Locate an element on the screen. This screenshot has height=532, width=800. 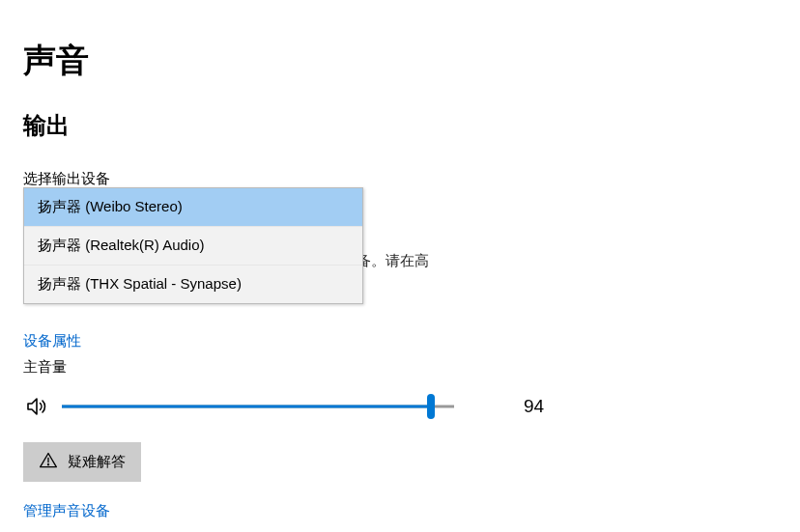
select-output-label: 选择输出设备 is located at coordinates (412, 180).